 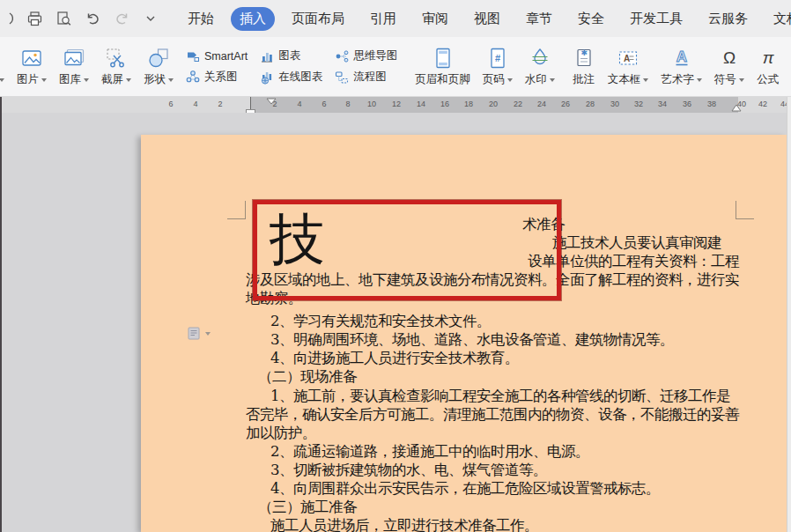 What do you see at coordinates (469, 104) in the screenshot?
I see `ruler-number: 18` at bounding box center [469, 104].